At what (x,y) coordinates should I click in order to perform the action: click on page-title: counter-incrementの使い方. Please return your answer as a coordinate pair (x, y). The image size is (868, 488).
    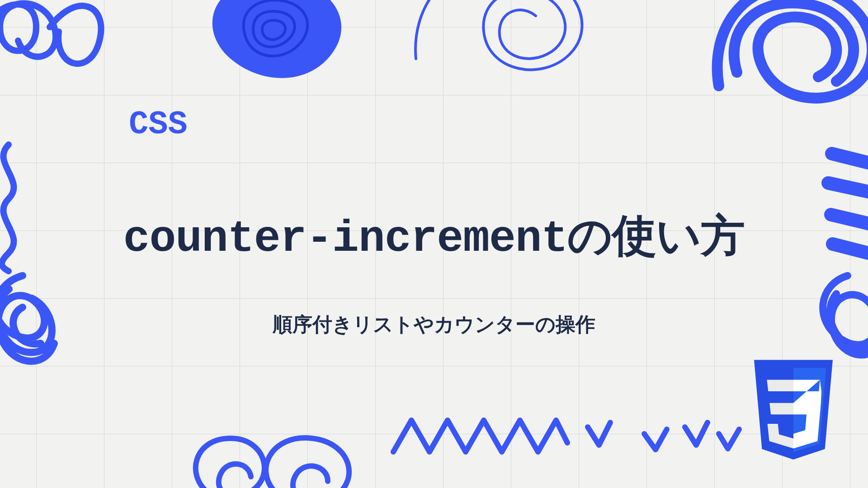
    Looking at the image, I should click on (434, 236).